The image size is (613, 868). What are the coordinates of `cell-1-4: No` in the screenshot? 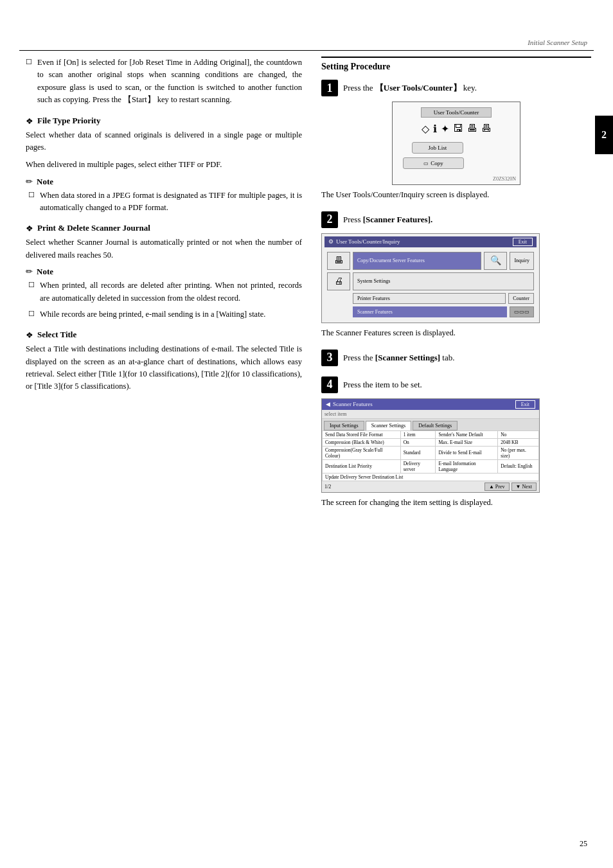 It's located at (519, 434).